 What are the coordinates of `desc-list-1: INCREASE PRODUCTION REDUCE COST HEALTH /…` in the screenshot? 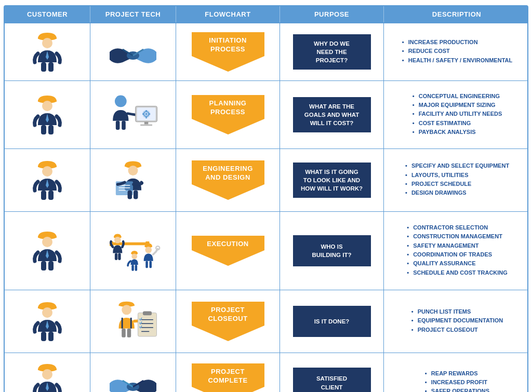 It's located at (457, 52).